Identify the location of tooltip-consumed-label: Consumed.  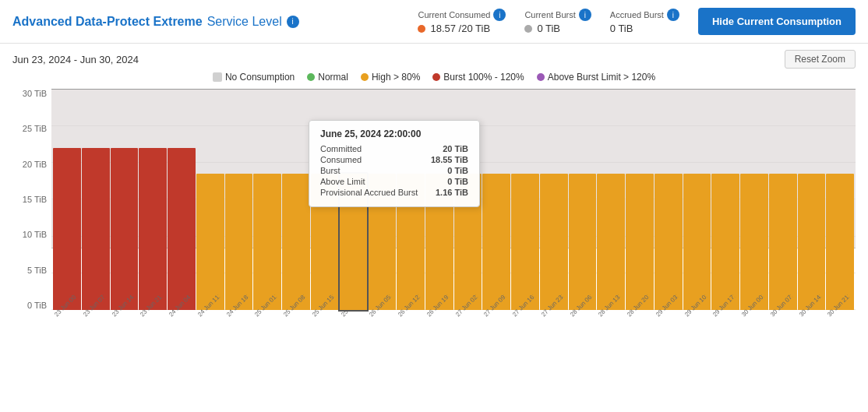
(341, 160).